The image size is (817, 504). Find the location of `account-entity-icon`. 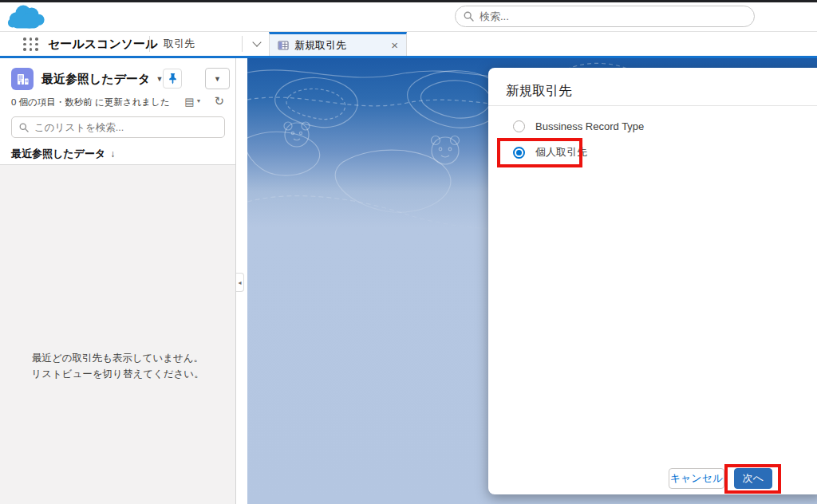

account-entity-icon is located at coordinates (22, 79).